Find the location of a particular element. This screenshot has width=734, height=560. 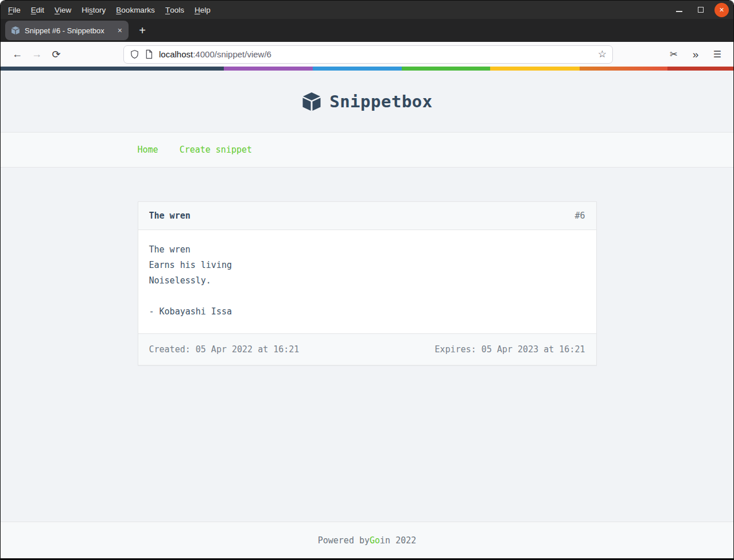

url-text: localhost:4000/snippet/view/6 is located at coordinates (376, 54).